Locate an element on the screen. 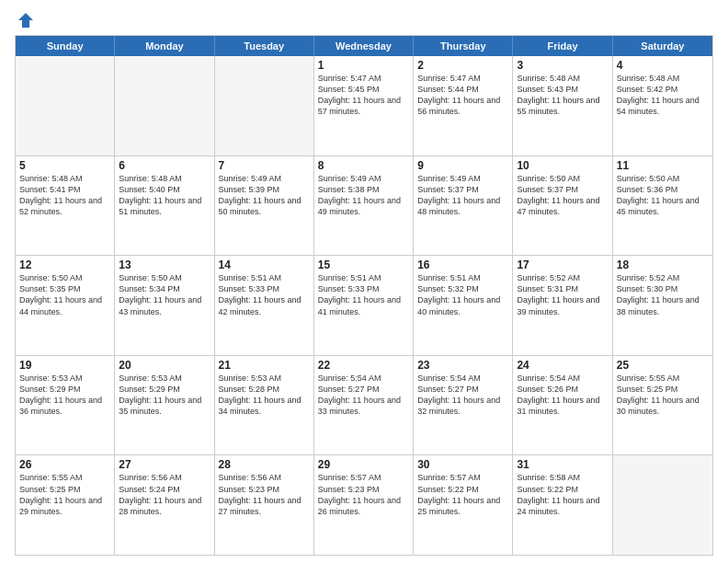 The image size is (728, 563). cal-cell: 7Sunrise: 5:49 AMSunset: 5:39 PMDaylight… is located at coordinates (265, 206).